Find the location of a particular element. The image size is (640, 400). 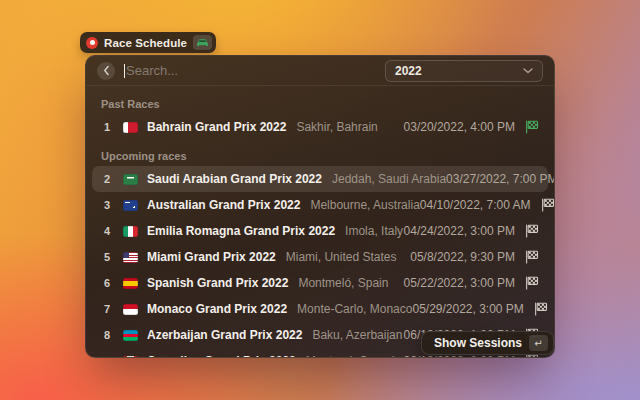

race-datetime: 05/8/2022, 9:30 PM is located at coordinates (462, 257).